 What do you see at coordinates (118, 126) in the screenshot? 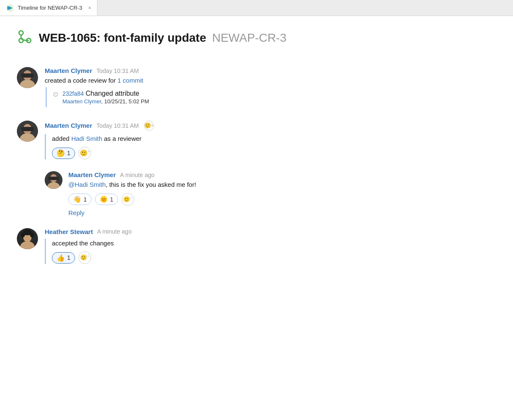
I see `timestamp-2: Today 10:31 AM` at bounding box center [118, 126].